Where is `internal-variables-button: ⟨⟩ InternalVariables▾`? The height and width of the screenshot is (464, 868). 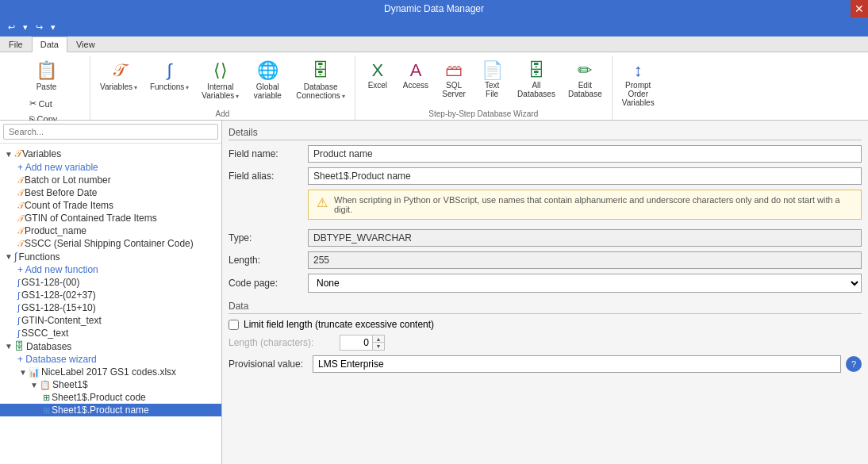
internal-variables-button: ⟨⟩ InternalVariables▾ is located at coordinates (221, 80).